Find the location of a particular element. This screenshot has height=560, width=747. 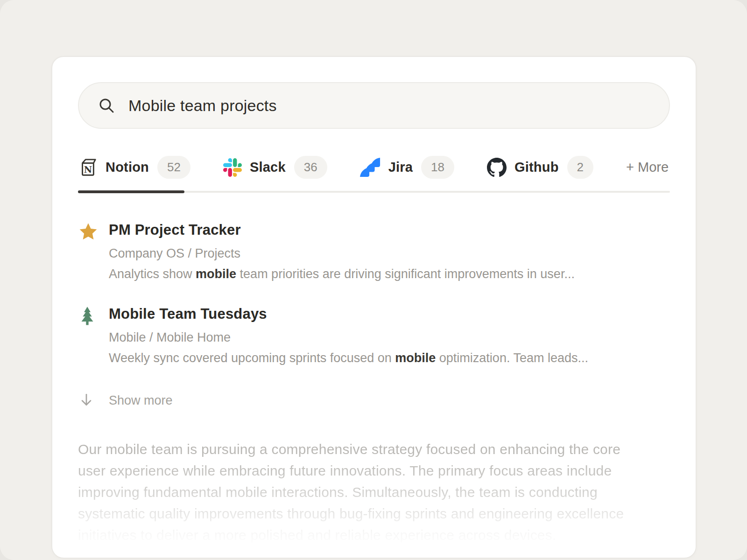

summary-line: improving fundamental mobile interaction… is located at coordinates (374, 492).